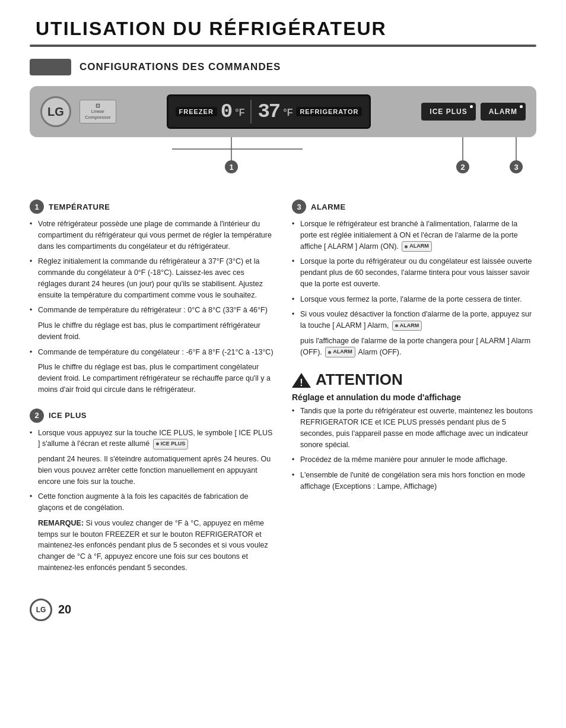 This screenshot has width=566, height=728. I want to click on section-temperature: 1 TEMPÉRATURE Votre réfrigérateur possèd…, so click(152, 297).